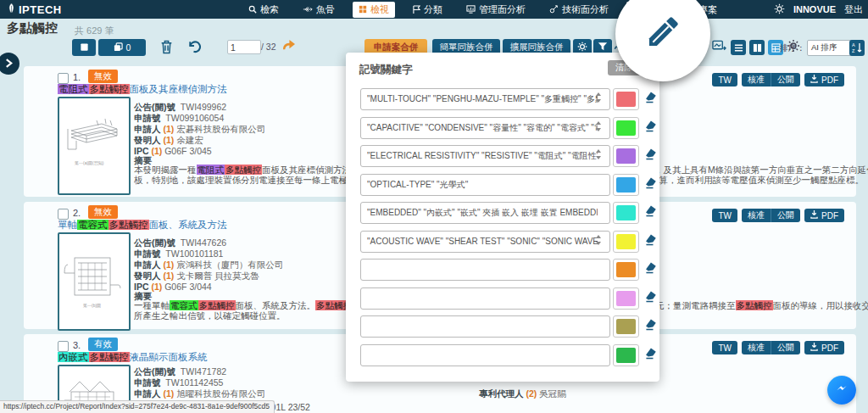  What do you see at coordinates (142, 226) in the screenshot?
I see `patent-title-link: 單軸電容式多點觸控面板、系統及方法` at bounding box center [142, 226].